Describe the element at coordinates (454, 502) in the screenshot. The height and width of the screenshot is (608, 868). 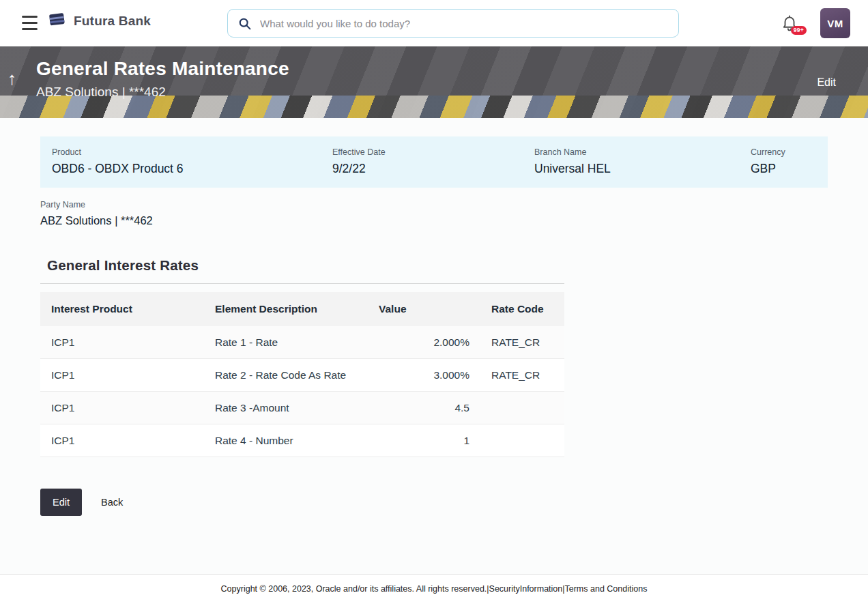
I see `action-buttons: Edit Back` at that location.